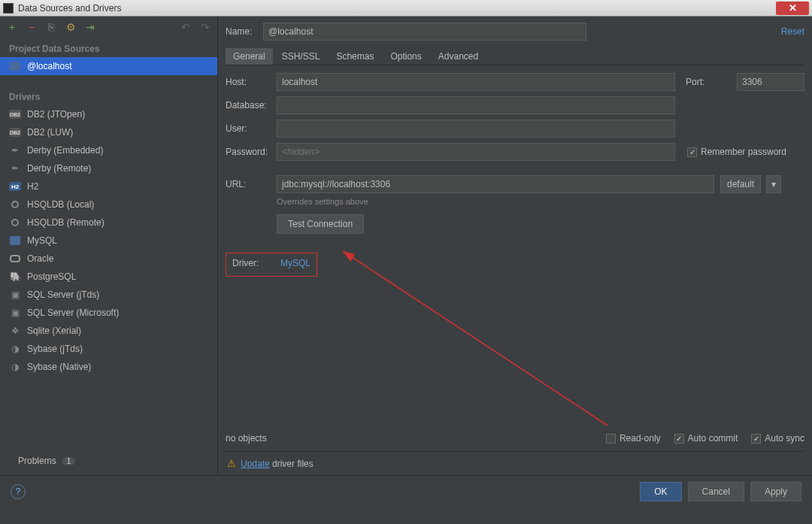 This screenshot has width=812, height=524. What do you see at coordinates (12, 27) in the screenshot?
I see `add-icon: +` at bounding box center [12, 27].